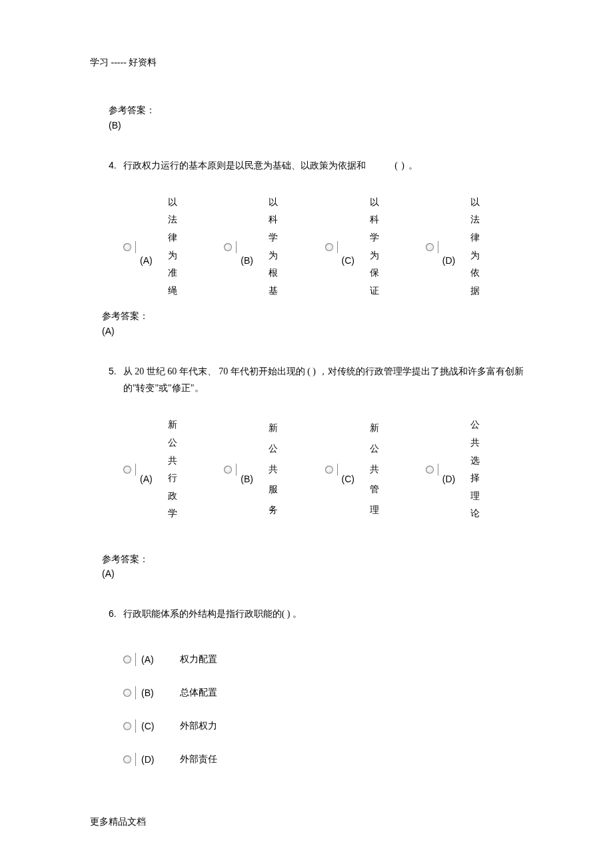 The height and width of the screenshot is (868, 613). I want to click on question-text: 从 20 世纪 60 年代末、 70 年代初开始出现的 ( ) ，对传统的行政管…, so click(325, 380).